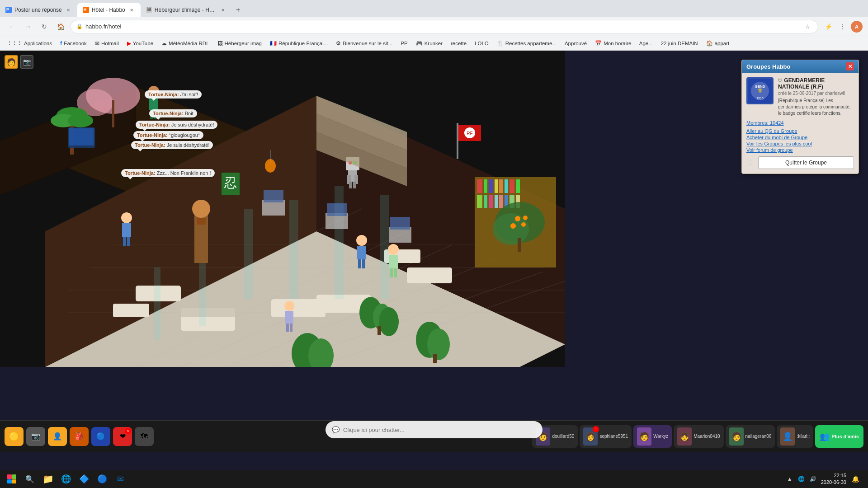 This screenshot has width=868, height=488. Describe the element at coordinates (30, 479) in the screenshot. I see `windows-search-button: 🔍` at that location.